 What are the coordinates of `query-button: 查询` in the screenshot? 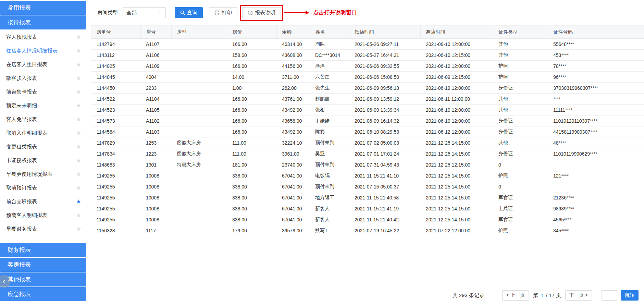 It's located at (189, 13).